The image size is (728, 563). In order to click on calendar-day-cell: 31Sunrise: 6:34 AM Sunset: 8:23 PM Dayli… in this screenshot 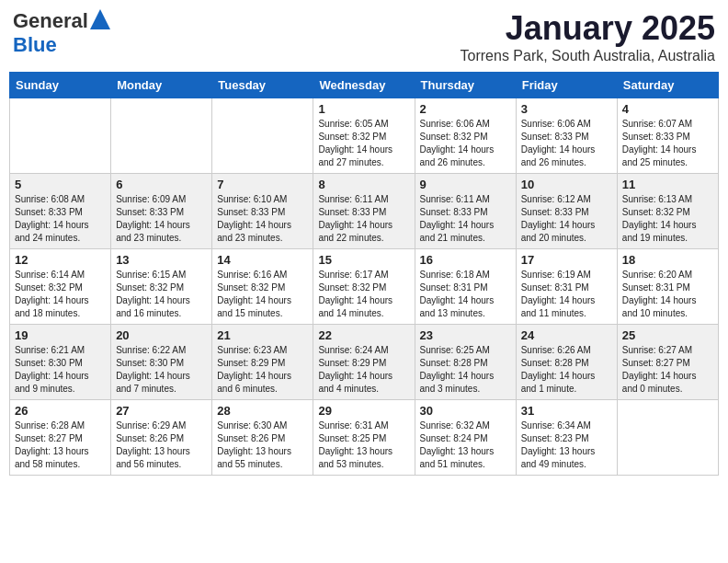, I will do `click(566, 438)`.